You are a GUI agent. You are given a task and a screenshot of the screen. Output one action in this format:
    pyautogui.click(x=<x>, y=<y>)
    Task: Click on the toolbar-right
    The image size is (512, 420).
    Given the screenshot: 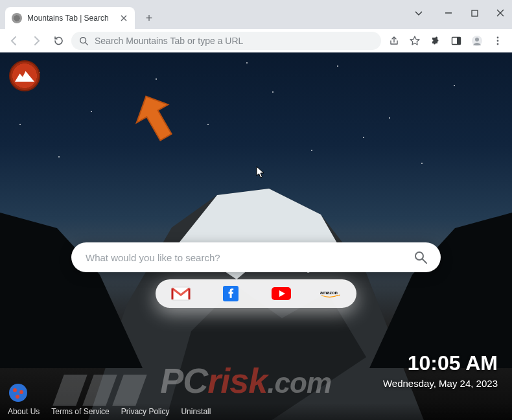 What is the action you would take?
    pyautogui.click(x=446, y=41)
    